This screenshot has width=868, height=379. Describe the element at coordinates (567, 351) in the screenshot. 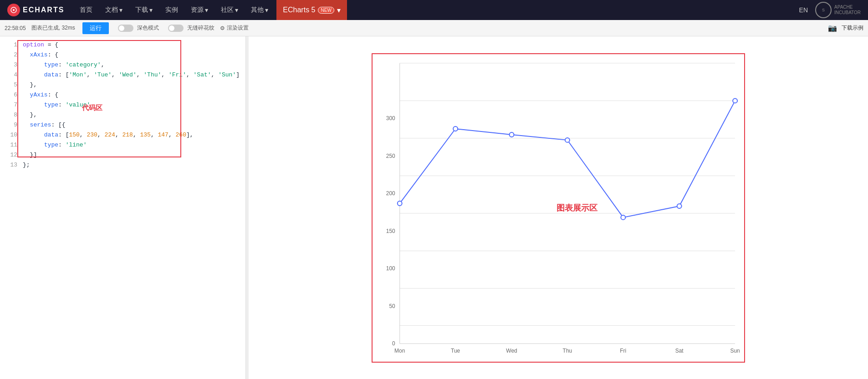

I see `svg-text: Thu` at that location.